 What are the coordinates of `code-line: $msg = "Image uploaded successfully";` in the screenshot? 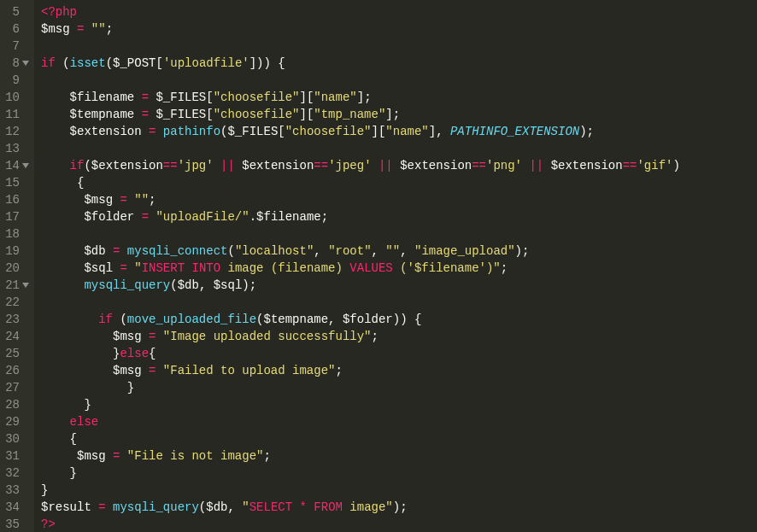 It's located at (361, 336).